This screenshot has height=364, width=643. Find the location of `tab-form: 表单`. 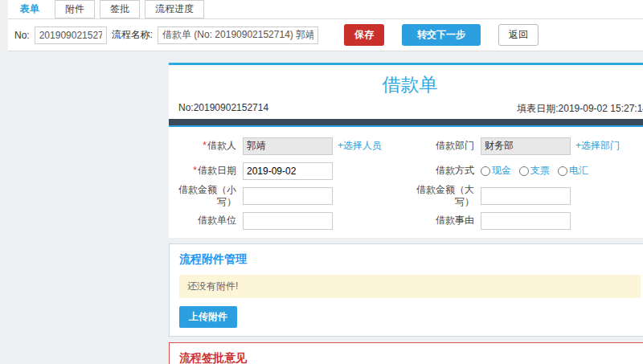

tab-form: 表单 is located at coordinates (30, 10).